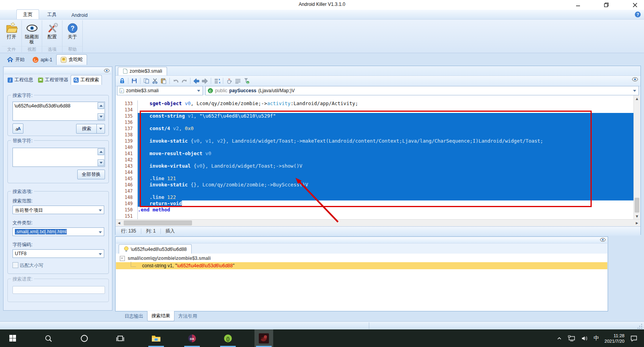  What do you see at coordinates (375, 110) in the screenshot?
I see `code-line-134: 134` at bounding box center [375, 110].